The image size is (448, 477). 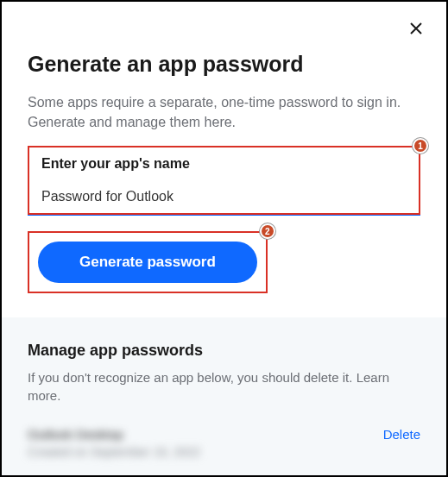 What do you see at coordinates (192, 378) in the screenshot?
I see `manage-description-text: If you don't recognize an app below, you…` at bounding box center [192, 378].